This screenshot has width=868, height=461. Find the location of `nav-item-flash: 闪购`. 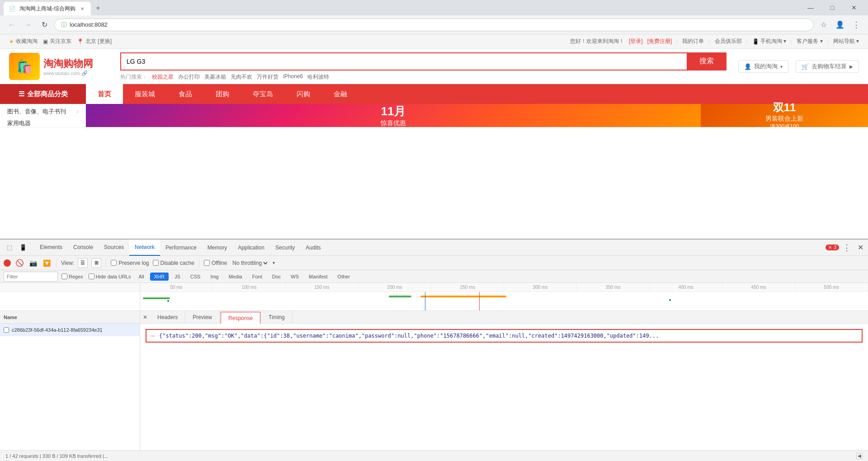

nav-item-flash: 闪购 is located at coordinates (303, 94).